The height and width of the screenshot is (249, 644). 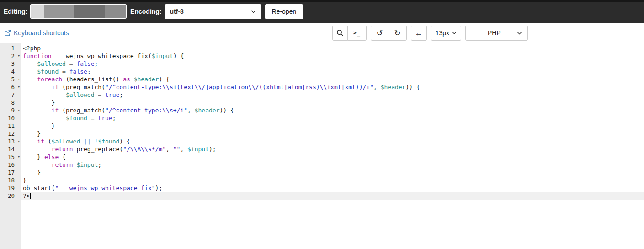 I want to click on search-icon, so click(x=340, y=33).